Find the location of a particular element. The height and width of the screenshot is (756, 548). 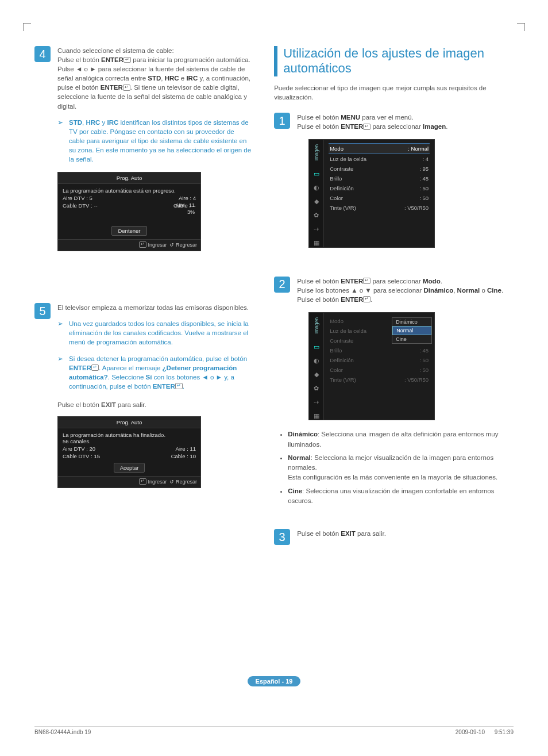

step5-note1: Una vez guardados todos los canales disp… is located at coordinates (154, 333).